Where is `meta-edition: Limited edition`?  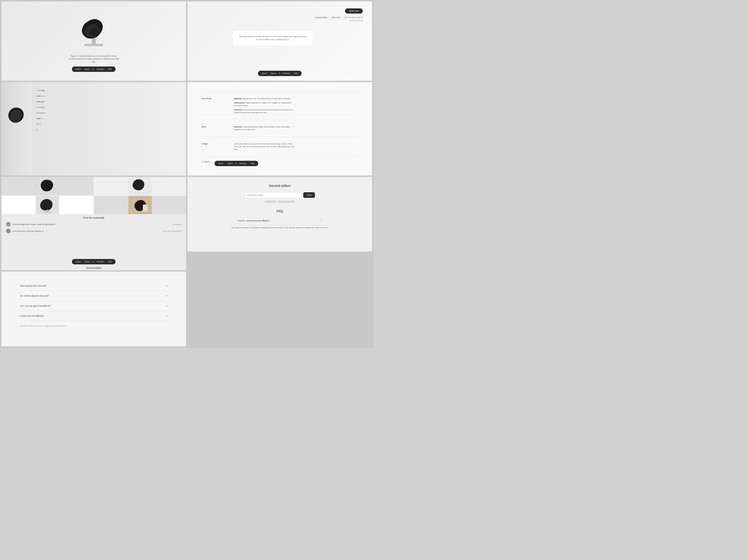
meta-edition: Limited edition is located at coordinates (321, 18).